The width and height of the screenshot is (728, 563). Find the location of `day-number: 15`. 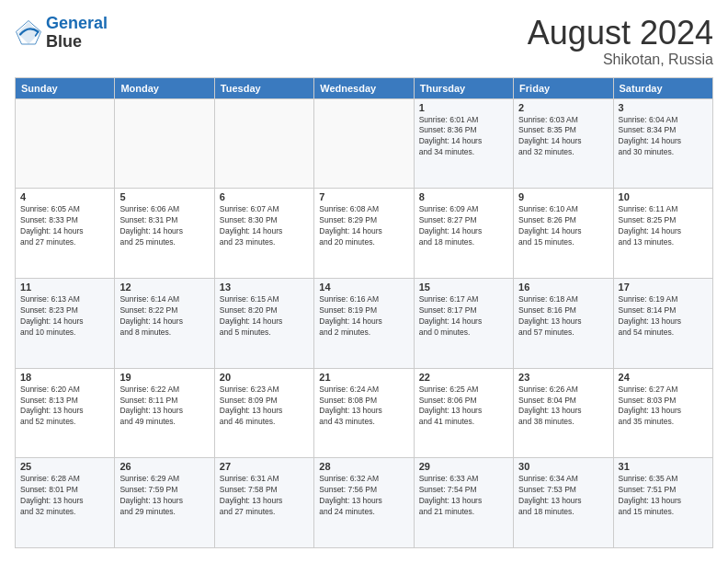

day-number: 15 is located at coordinates (463, 287).